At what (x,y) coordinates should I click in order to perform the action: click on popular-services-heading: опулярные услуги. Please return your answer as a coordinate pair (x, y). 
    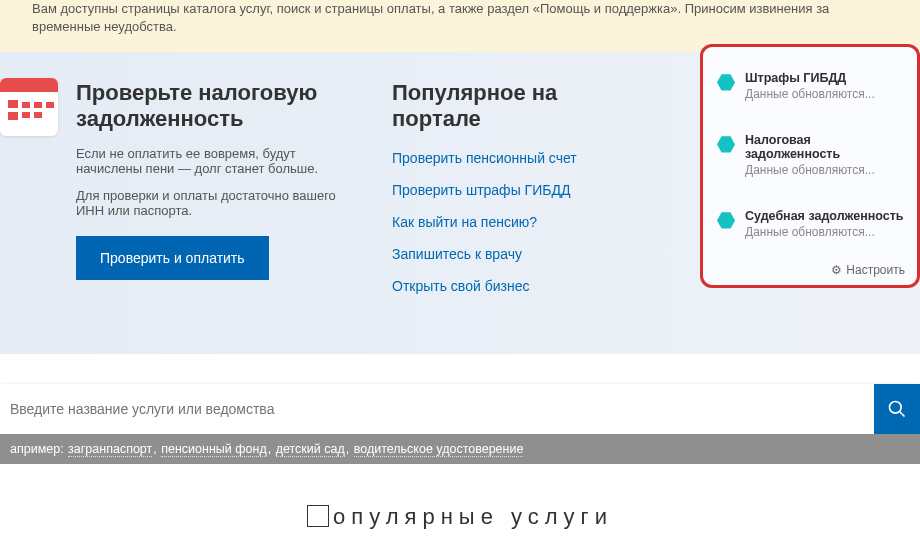
    Looking at the image, I should click on (460, 517).